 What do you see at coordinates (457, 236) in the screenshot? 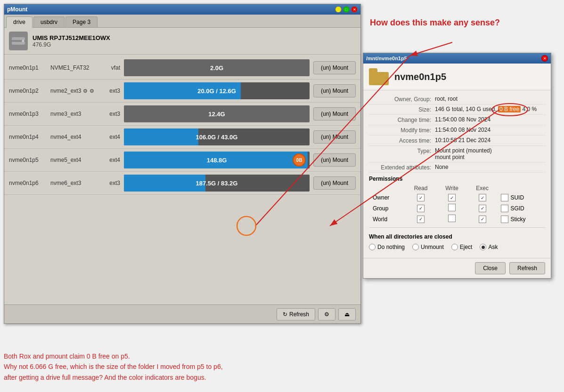
I see `when-closed-title: When all directories are closed` at bounding box center [457, 236].